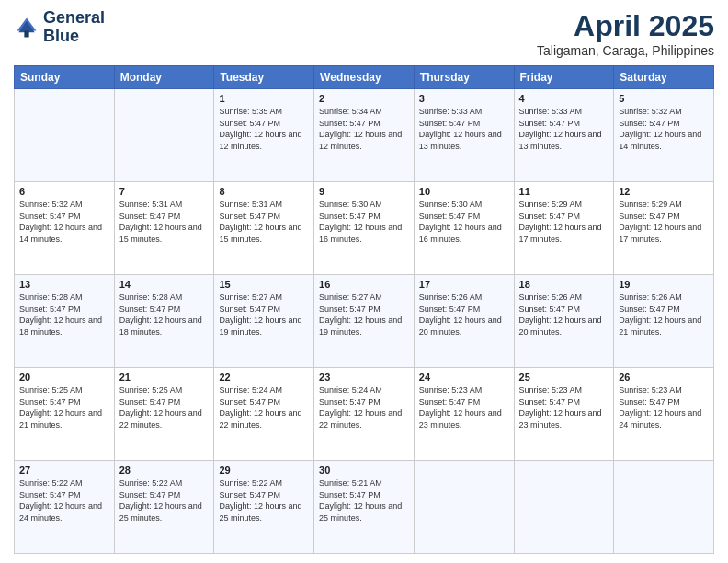 This screenshot has height=563, width=728. Describe the element at coordinates (64, 414) in the screenshot. I see `calendar-cell: 20Sunrise: 5:25 AM Sunset: 5:47 PM Dayli…` at that location.